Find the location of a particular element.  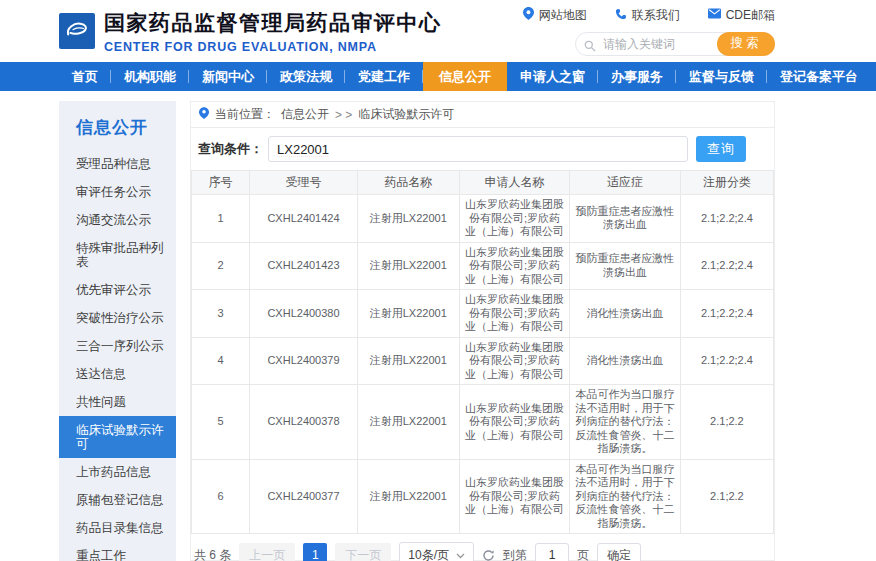

query-button: 查询 is located at coordinates (721, 149).